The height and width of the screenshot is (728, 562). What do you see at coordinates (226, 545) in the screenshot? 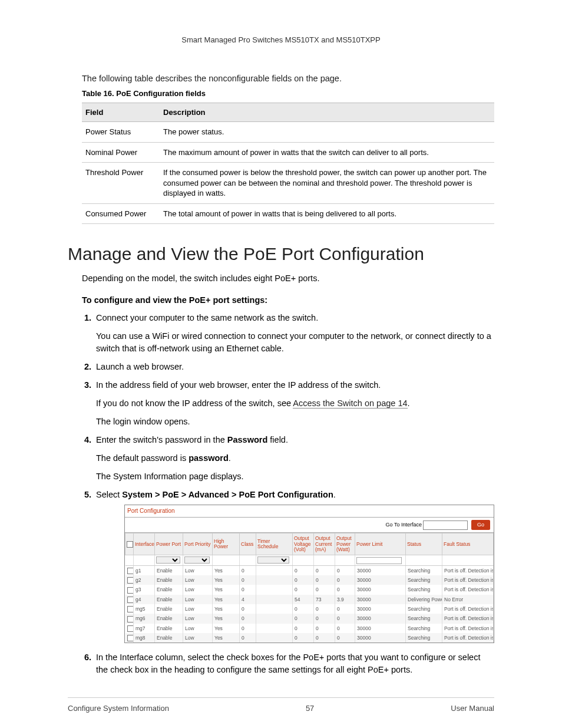
I see `th-high-power: High Power` at bounding box center [226, 545].